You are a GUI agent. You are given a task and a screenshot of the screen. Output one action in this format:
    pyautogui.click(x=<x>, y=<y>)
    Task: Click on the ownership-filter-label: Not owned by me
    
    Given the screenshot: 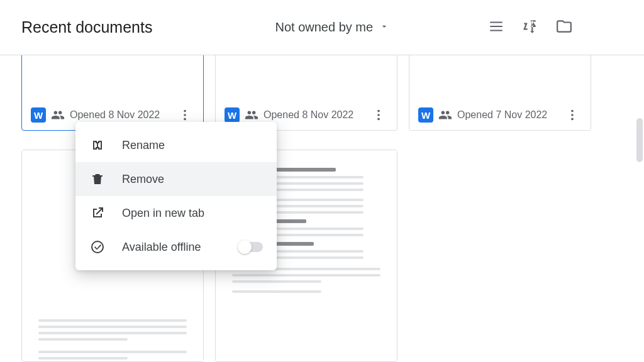 What is the action you would take?
    pyautogui.click(x=324, y=28)
    